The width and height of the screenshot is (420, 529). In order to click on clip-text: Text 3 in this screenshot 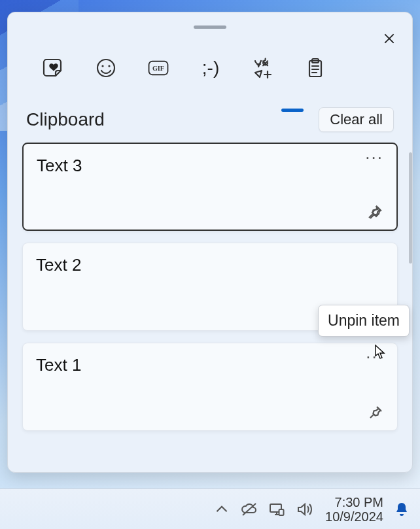, I will do `click(210, 166)`.